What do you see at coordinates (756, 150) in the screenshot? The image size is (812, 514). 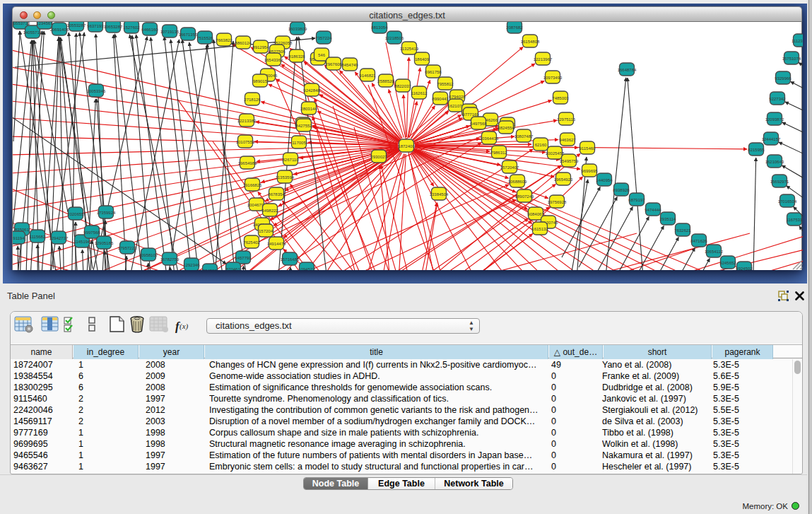 I see `svg-text: 8215955` at bounding box center [756, 150].